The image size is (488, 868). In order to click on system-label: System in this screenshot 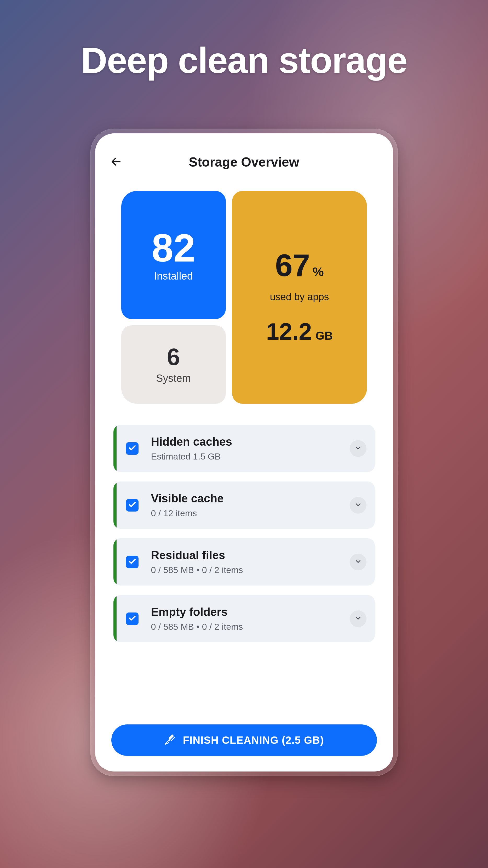, I will do `click(173, 378)`.